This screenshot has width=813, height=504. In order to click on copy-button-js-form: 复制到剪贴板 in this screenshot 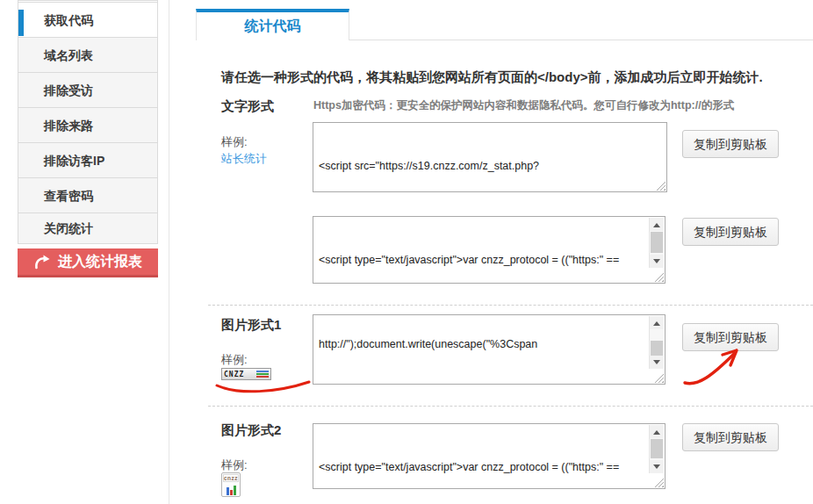, I will do `click(730, 232)`.